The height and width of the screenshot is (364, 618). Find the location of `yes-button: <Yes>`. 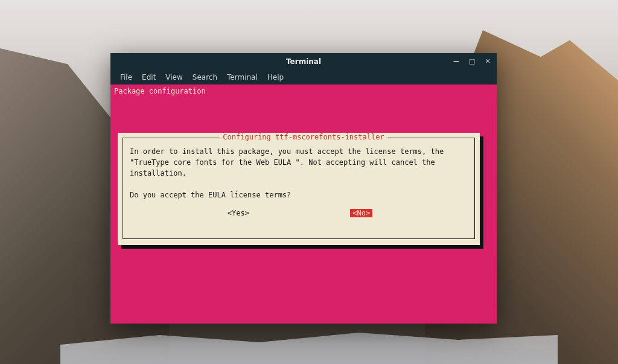

yes-button: <Yes> is located at coordinates (238, 213).